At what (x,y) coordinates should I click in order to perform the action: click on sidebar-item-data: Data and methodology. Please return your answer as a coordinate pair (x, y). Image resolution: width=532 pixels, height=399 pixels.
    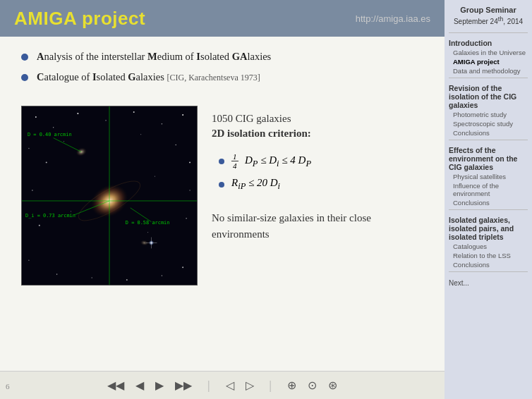
    Looking at the image, I should click on (490, 70).